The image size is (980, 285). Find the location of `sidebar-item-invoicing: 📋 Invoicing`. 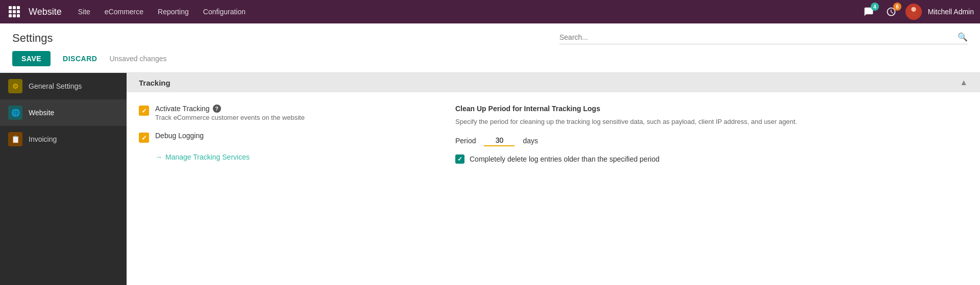

sidebar-item-invoicing: 📋 Invoicing is located at coordinates (63, 139).